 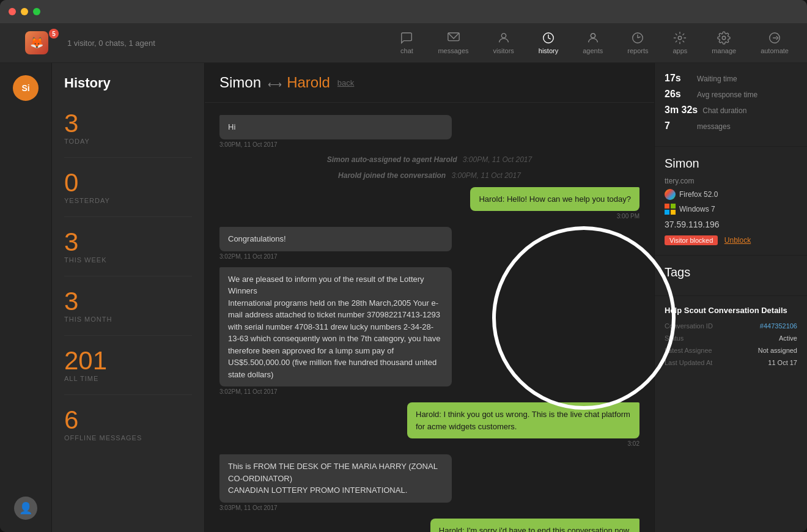 I want to click on stat-today: 3 TODAY, so click(x=128, y=128).